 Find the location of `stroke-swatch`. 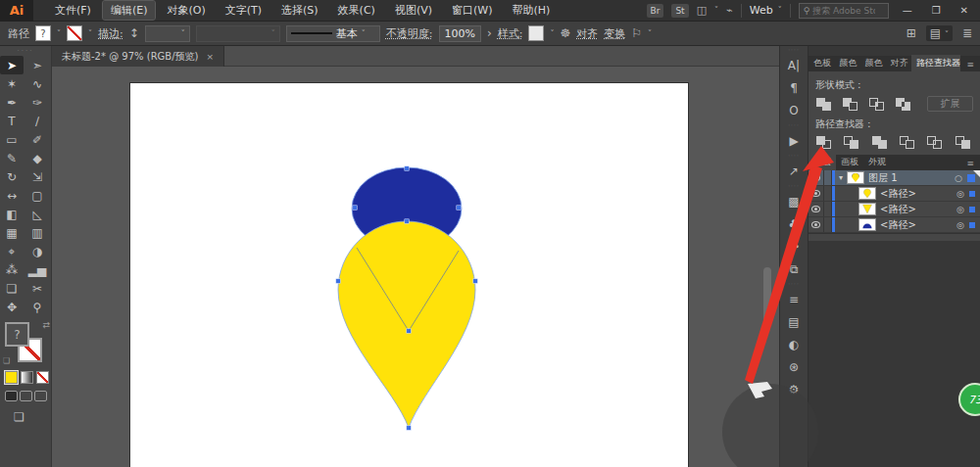

stroke-swatch is located at coordinates (74, 33).